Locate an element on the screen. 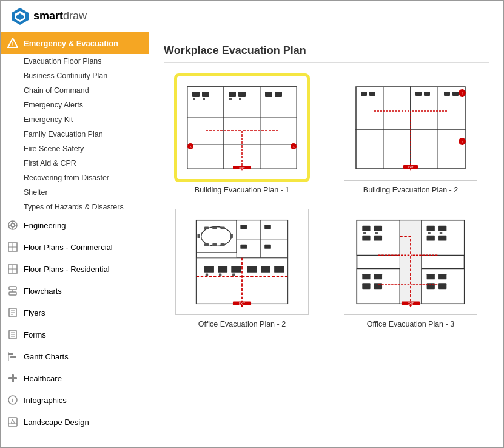  svg-text: i is located at coordinates (13, 401).